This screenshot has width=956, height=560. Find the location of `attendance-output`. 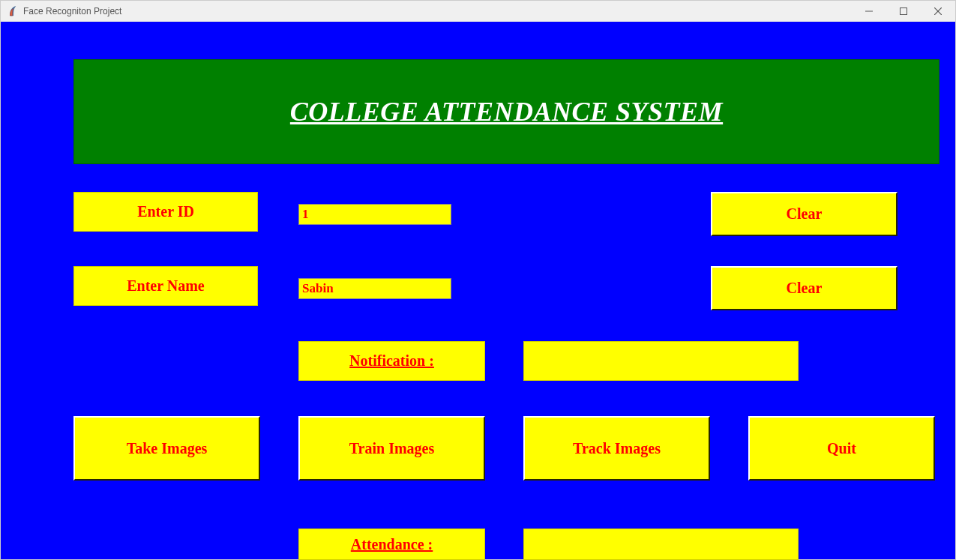

attendance-output is located at coordinates (661, 544).